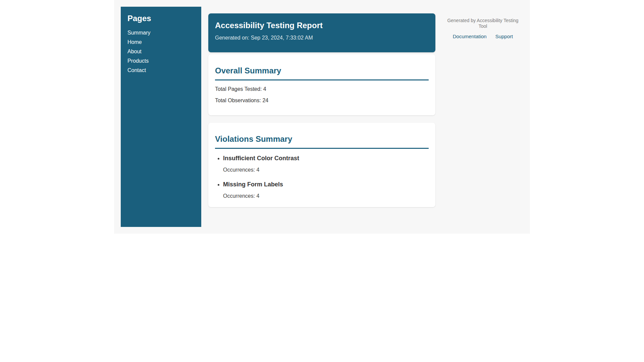 The image size is (644, 362). I want to click on total-observations: Total Observations: 24, so click(322, 101).